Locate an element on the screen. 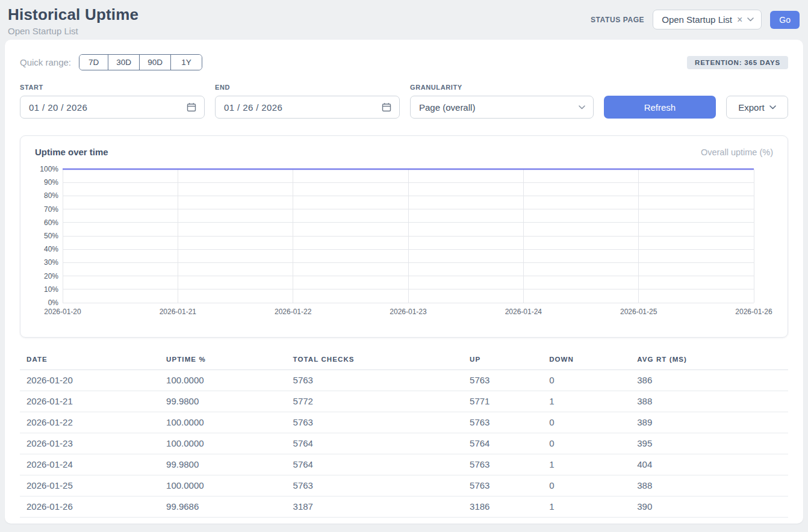  table-header-row: DATEUPTIME %TOTAL CHECKSUPDOWNAVG RT (MS… is located at coordinates (404, 361).